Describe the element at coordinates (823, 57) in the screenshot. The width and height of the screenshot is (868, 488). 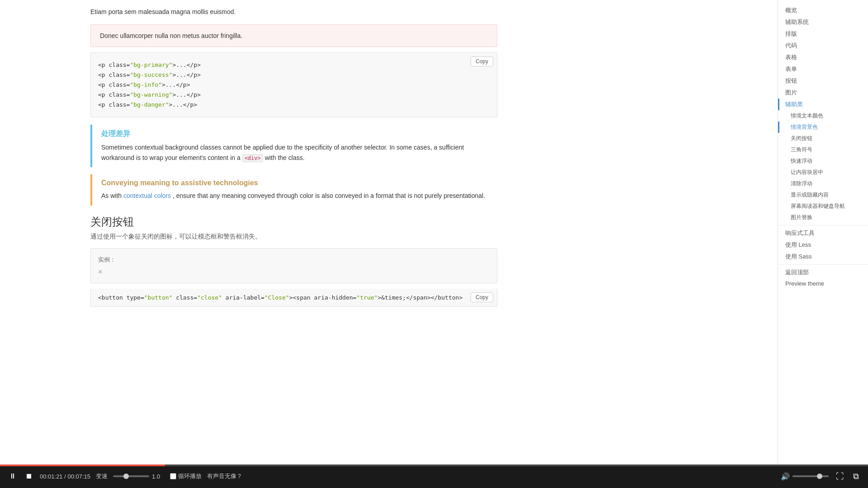
I see `sidebar-item-table: 表格` at that location.